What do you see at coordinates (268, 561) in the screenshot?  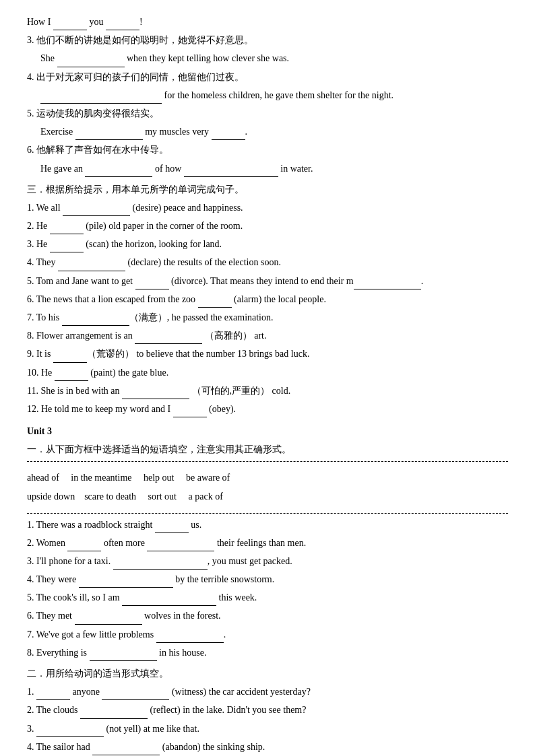 I see `u3s1-item-3: 3. I'll phone for a taxi. , you must get…` at bounding box center [268, 561].